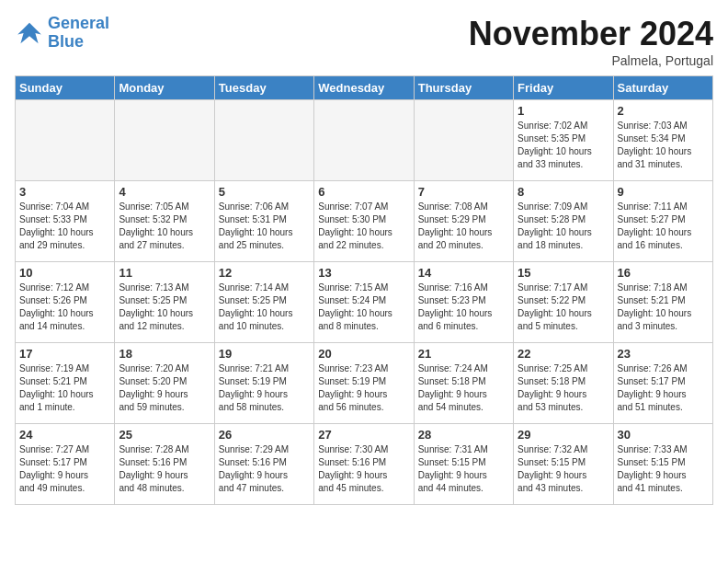  I want to click on logo-line1: General, so click(79, 23).